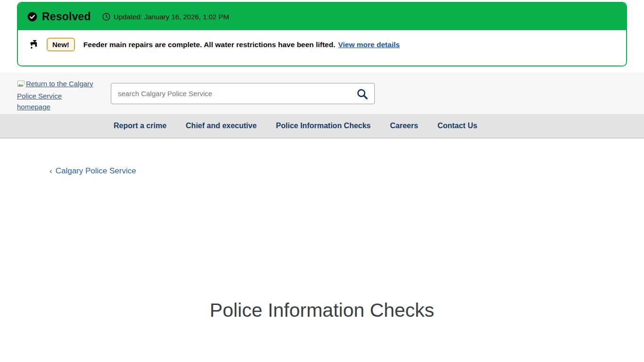  What do you see at coordinates (55, 95) in the screenshot?
I see `logo-alt-text: Return to the Calgary Police Service hom…` at bounding box center [55, 95].